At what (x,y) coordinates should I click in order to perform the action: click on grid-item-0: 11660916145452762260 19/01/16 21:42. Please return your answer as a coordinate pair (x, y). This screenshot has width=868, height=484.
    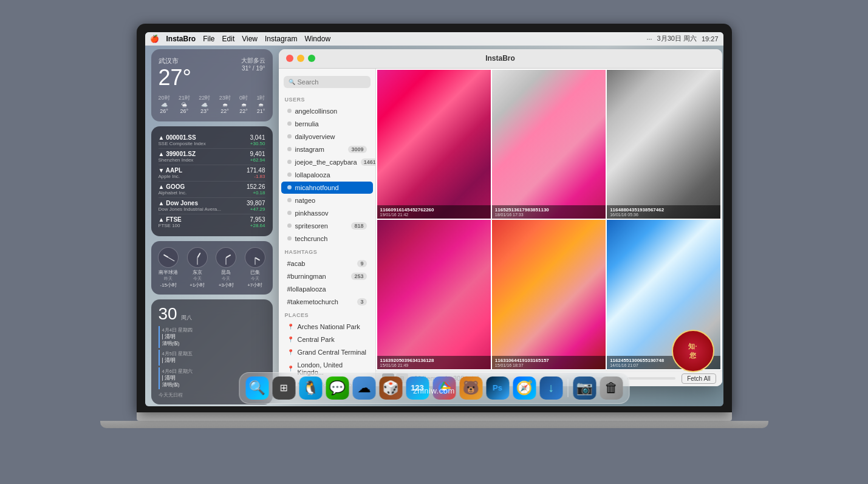
    Looking at the image, I should click on (434, 145).